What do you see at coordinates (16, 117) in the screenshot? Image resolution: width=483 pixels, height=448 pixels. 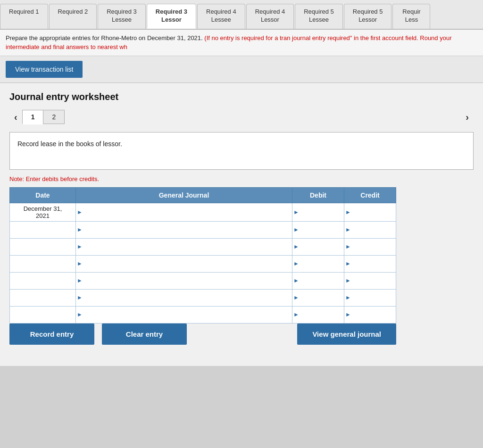 I see `prev-page-button: ‹` at bounding box center [16, 117].